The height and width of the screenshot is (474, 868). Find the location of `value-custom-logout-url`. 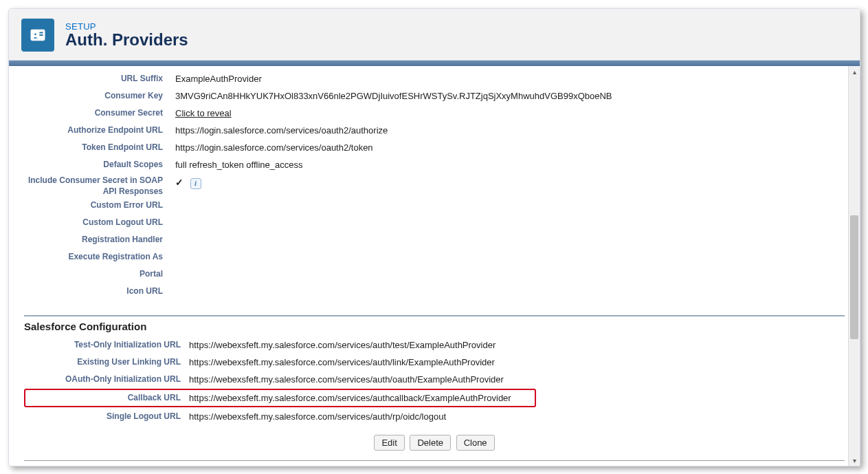

value-custom-logout-url is located at coordinates (510, 223).